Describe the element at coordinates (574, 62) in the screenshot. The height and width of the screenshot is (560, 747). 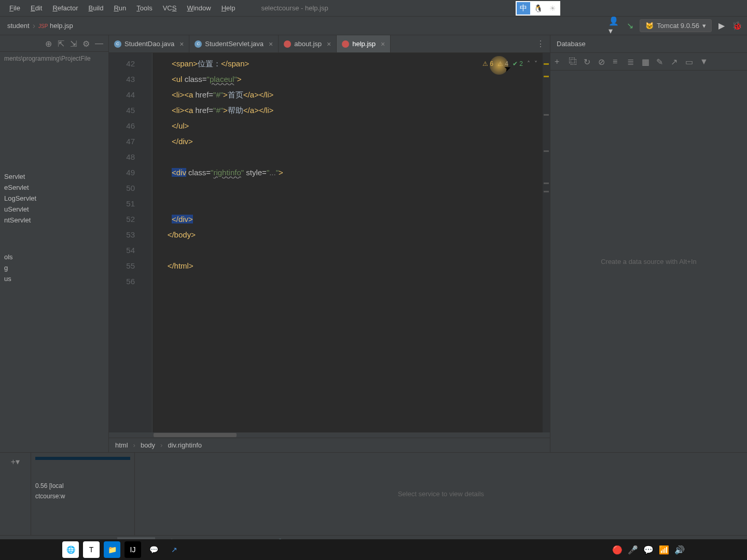
I see `duplicate-icon: ⿻` at that location.